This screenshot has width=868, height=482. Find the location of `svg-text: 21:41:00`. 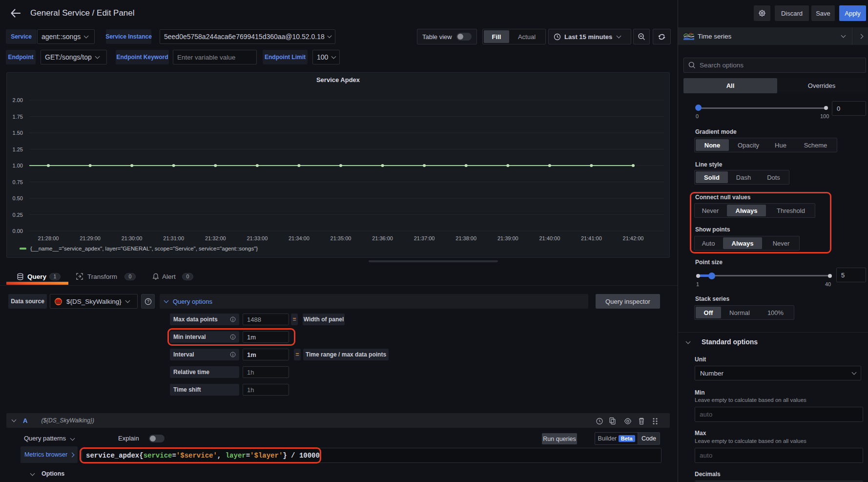

svg-text: 21:41:00 is located at coordinates (592, 238).